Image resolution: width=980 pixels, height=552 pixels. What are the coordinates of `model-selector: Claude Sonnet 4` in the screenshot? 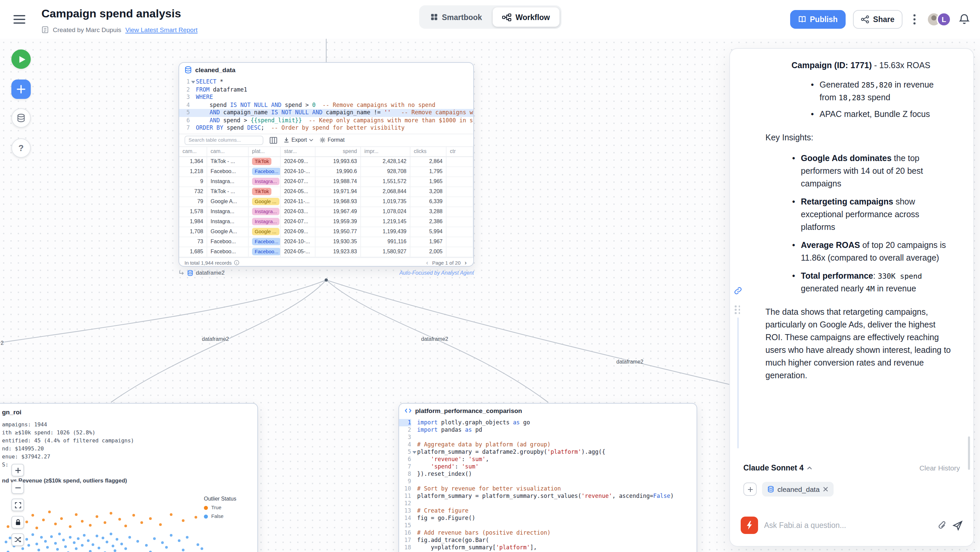 It's located at (778, 468).